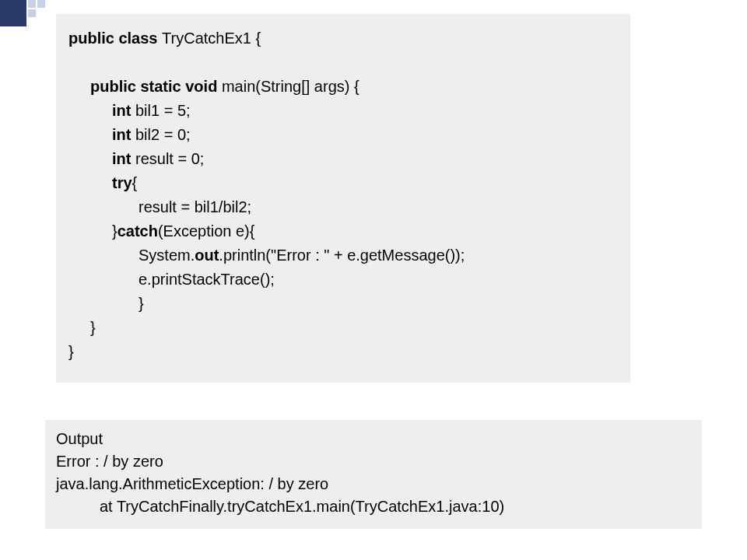 The height and width of the screenshot is (560, 747). Describe the element at coordinates (342, 232) in the screenshot. I see `code-line: }catch(Exception e){` at that location.